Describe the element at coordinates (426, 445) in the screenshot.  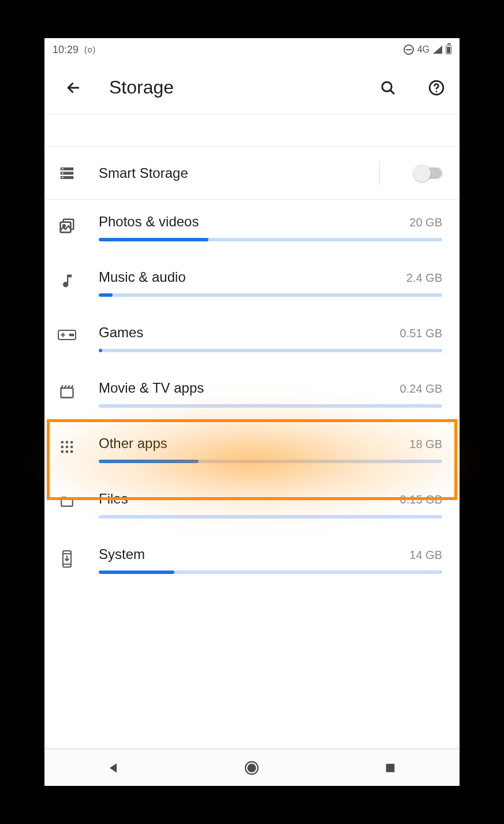
I see `category-size: 18 GB` at that location.